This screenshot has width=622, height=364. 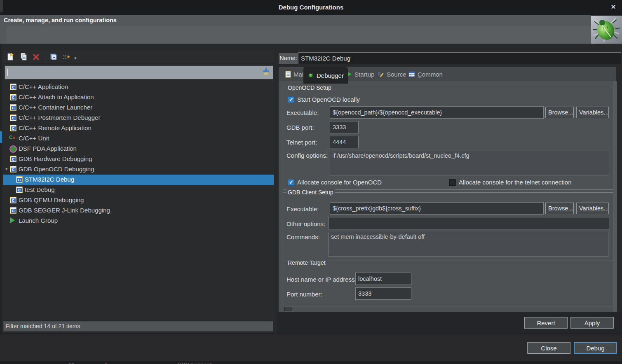 What do you see at coordinates (106, 363) in the screenshot?
I see `background-marker: #` at bounding box center [106, 363].